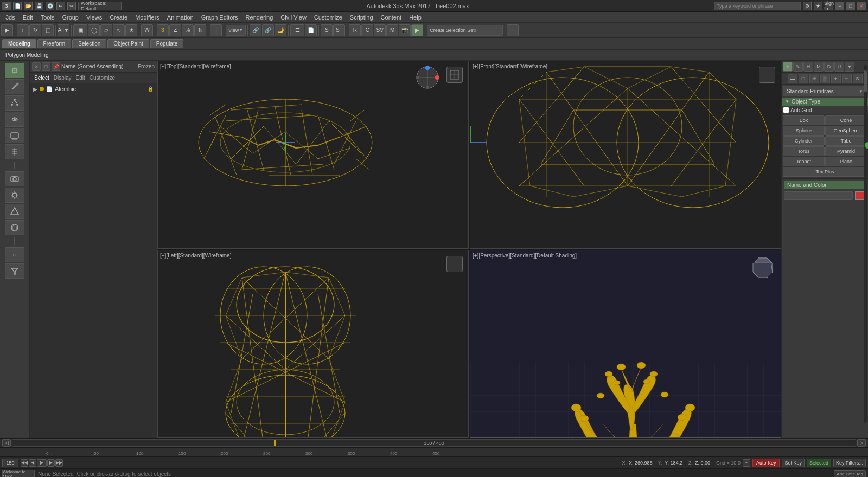 This screenshot has height=477, width=868. What do you see at coordinates (392, 30) in the screenshot?
I see `material-editor-btn: M` at bounding box center [392, 30].